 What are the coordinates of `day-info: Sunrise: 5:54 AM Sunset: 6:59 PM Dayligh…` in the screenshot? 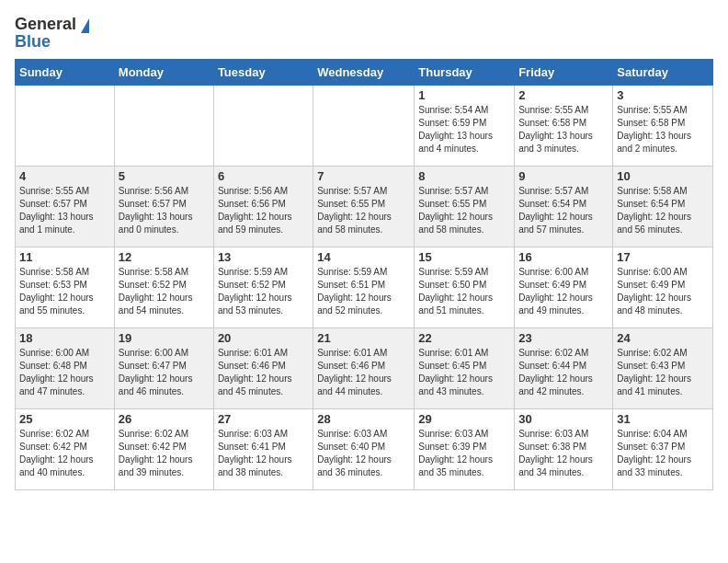 It's located at (464, 130).